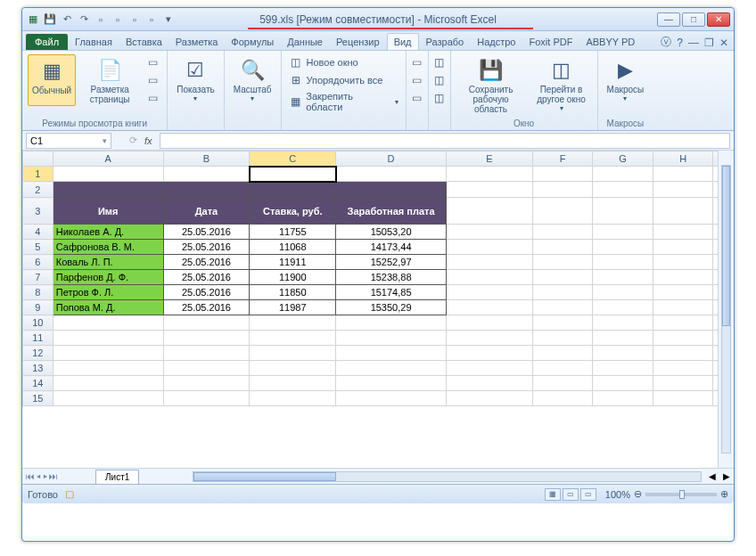 The height and width of the screenshot is (556, 756). I want to click on tab-view: Вид, so click(403, 41).